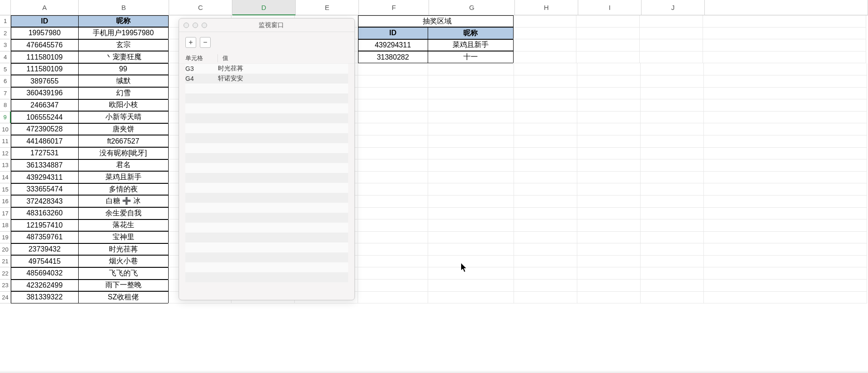 This screenshot has height=373, width=868. I want to click on column-header-G: G, so click(472, 8).